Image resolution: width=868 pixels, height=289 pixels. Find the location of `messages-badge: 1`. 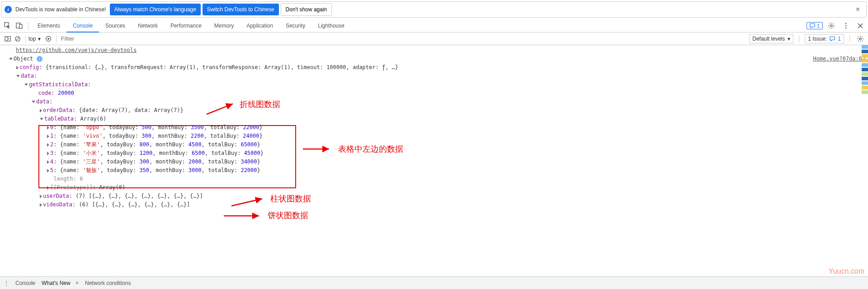

messages-badge: 1 is located at coordinates (815, 26).